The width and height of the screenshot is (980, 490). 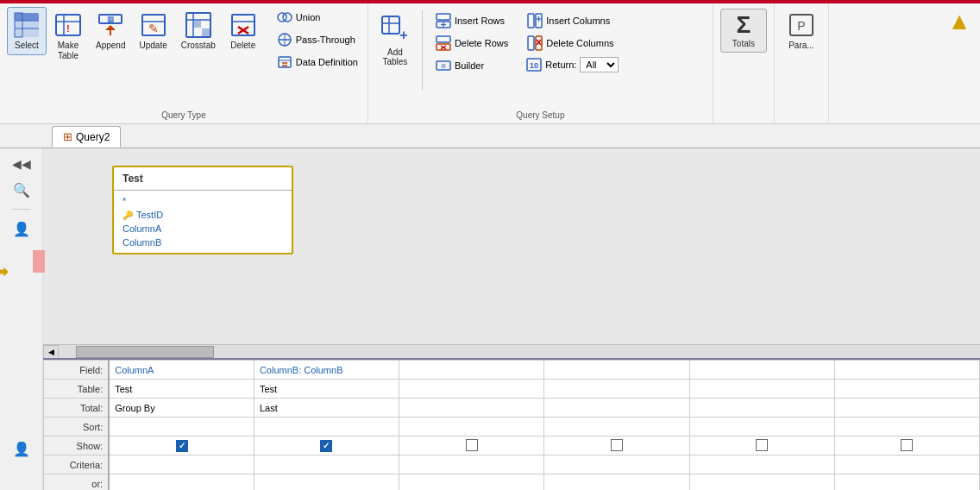 I want to click on delete-columns-button: Delete Columns, so click(x=573, y=43).